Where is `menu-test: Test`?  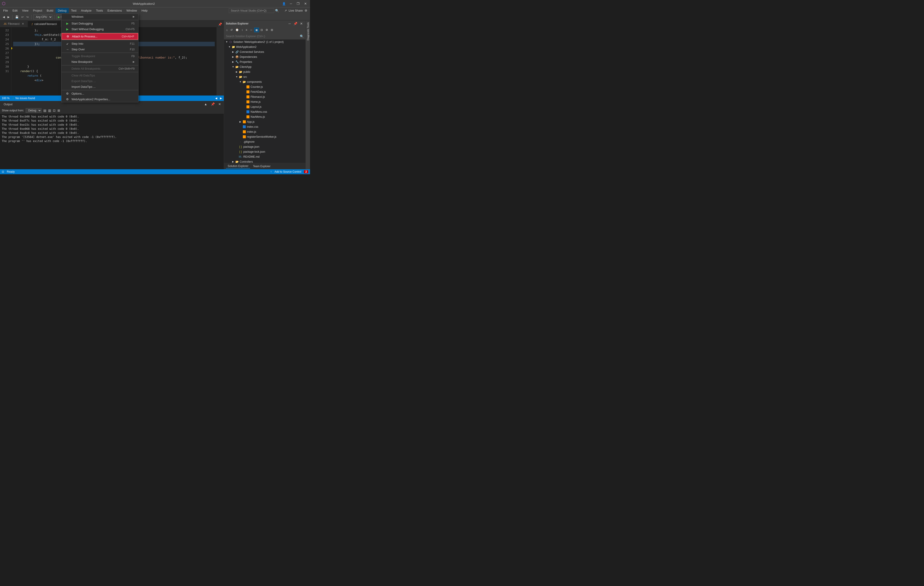 menu-test: Test is located at coordinates (74, 11).